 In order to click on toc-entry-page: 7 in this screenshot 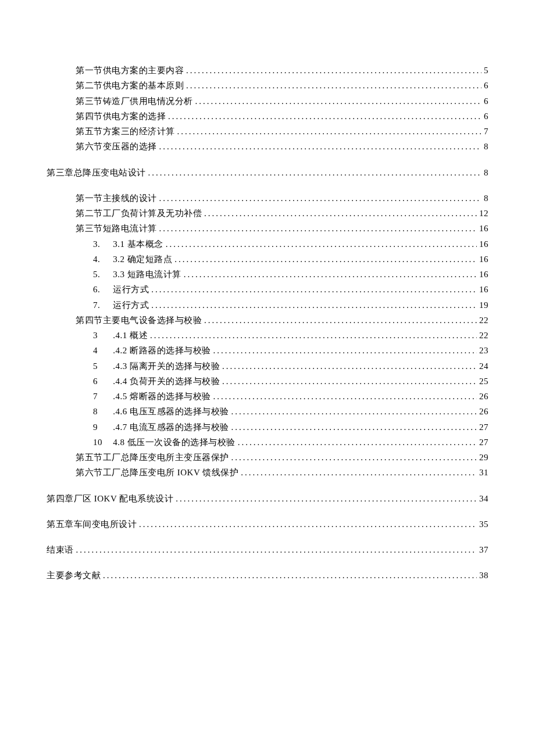, I will do `click(486, 131)`.